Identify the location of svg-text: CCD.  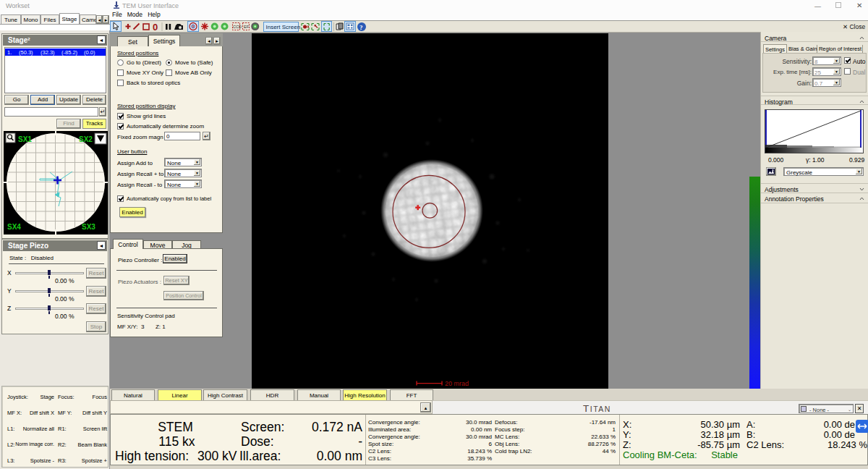
(237, 27).